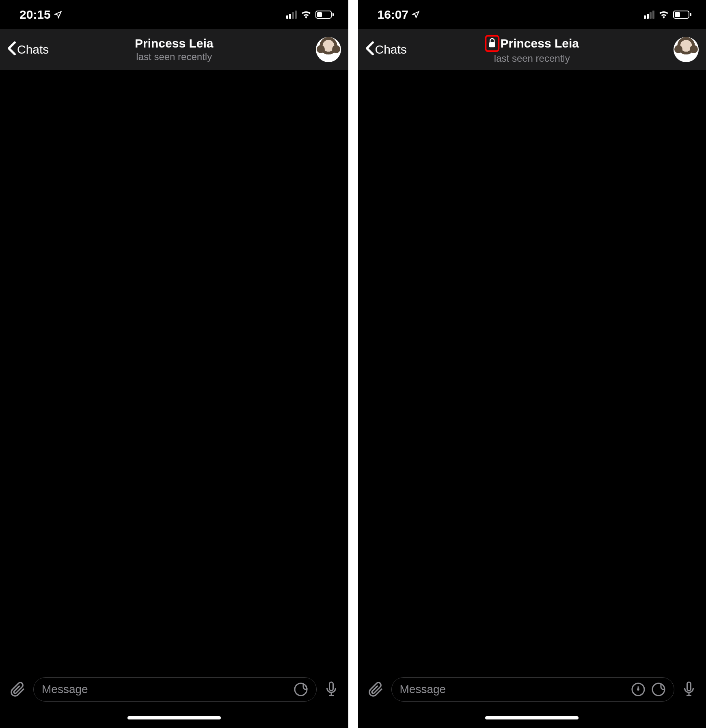 The image size is (706, 728). Describe the element at coordinates (35, 15) in the screenshot. I see `status-time: 20:15` at that location.